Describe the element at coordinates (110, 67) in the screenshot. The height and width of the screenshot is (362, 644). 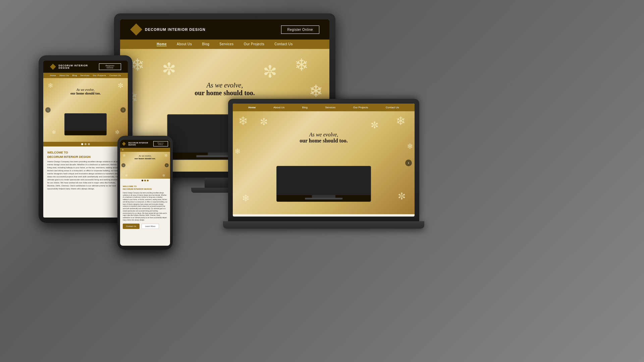
I see `tablet-register-button: Register Online` at that location.